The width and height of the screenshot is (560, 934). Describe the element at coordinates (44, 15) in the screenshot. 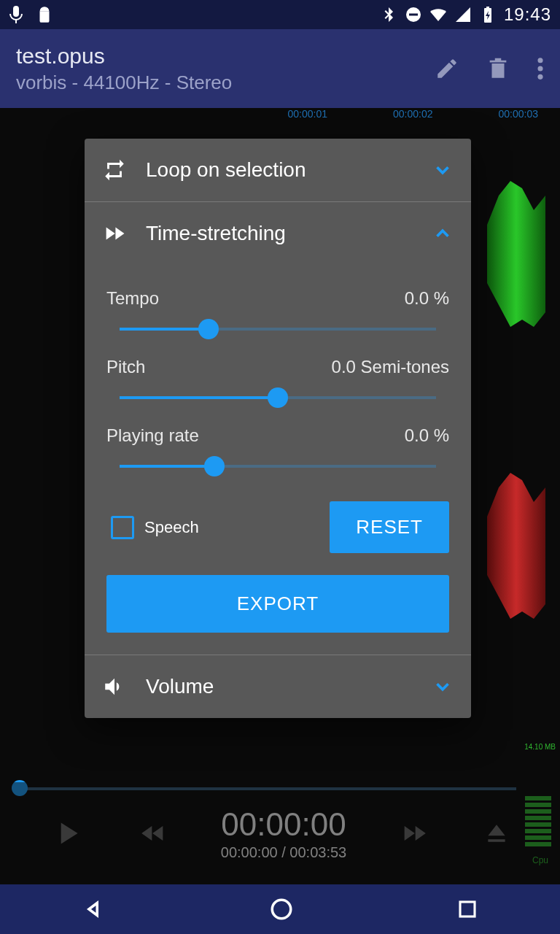

I see `android-icon` at that location.